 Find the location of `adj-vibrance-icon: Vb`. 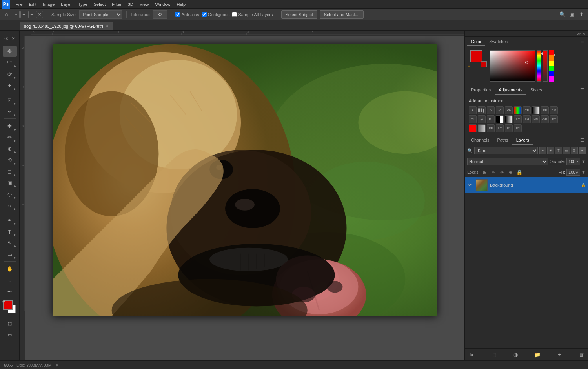

adj-vibrance-icon: Vb is located at coordinates (509, 110).